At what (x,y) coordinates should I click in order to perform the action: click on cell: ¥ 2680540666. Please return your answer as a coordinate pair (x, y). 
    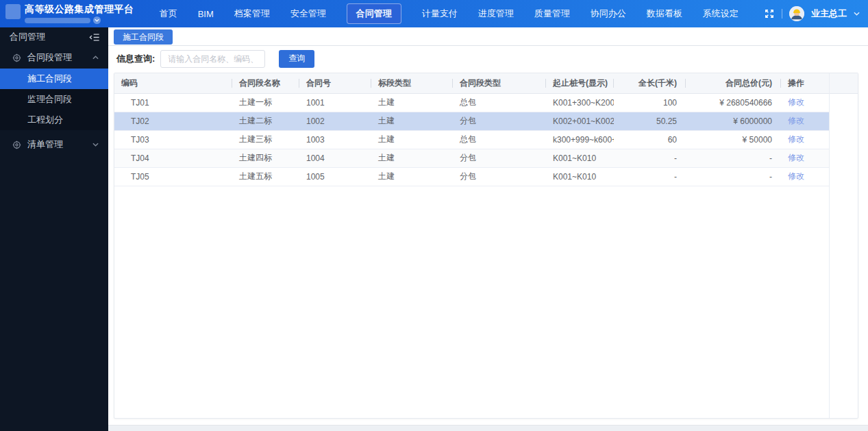
    Looking at the image, I should click on (733, 103).